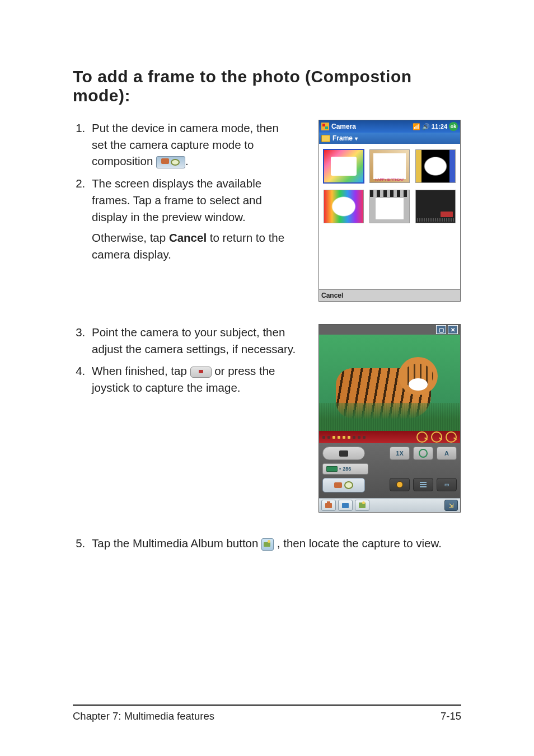 Image resolution: width=534 pixels, height=756 pixels. What do you see at coordinates (390, 217) in the screenshot?
I see `frame-grid: HAPPY BIRTHDAY` at bounding box center [390, 217].